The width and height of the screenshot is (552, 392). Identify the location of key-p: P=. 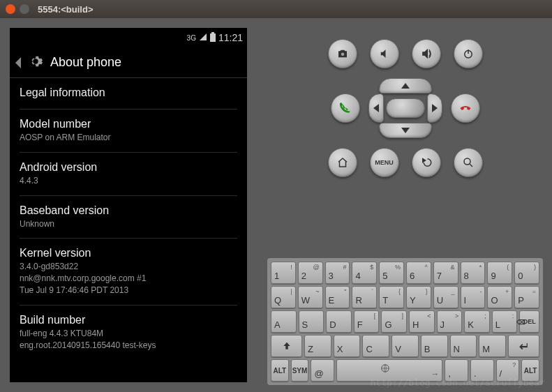
(527, 297).